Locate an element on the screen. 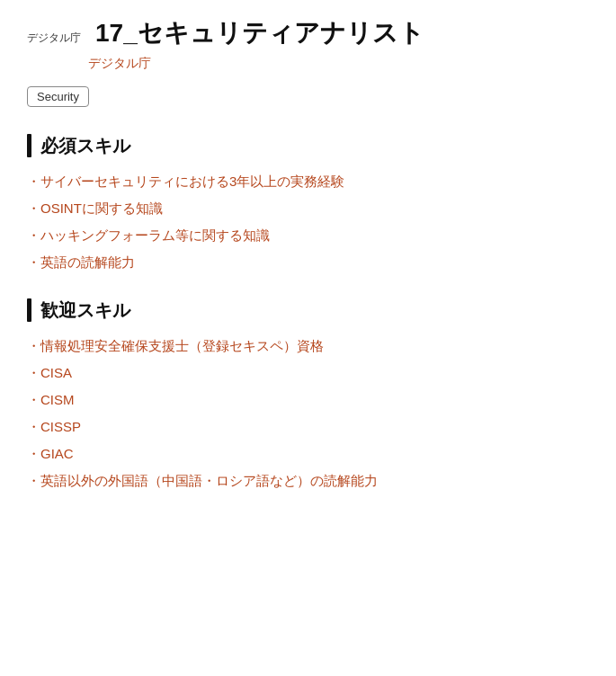 This screenshot has width=616, height=676. list-item: ハッキングフォーラム等に関する知識 is located at coordinates (308, 236).